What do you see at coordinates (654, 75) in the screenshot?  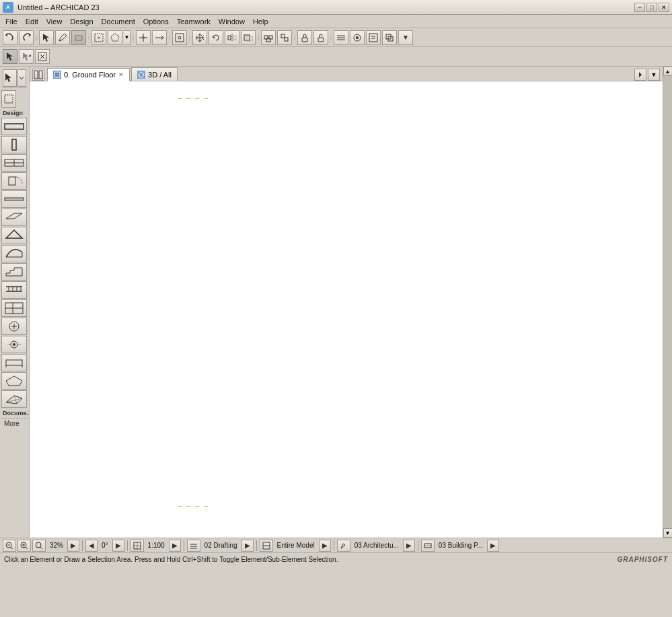 I see `tab-menu-button: ▼` at bounding box center [654, 75].